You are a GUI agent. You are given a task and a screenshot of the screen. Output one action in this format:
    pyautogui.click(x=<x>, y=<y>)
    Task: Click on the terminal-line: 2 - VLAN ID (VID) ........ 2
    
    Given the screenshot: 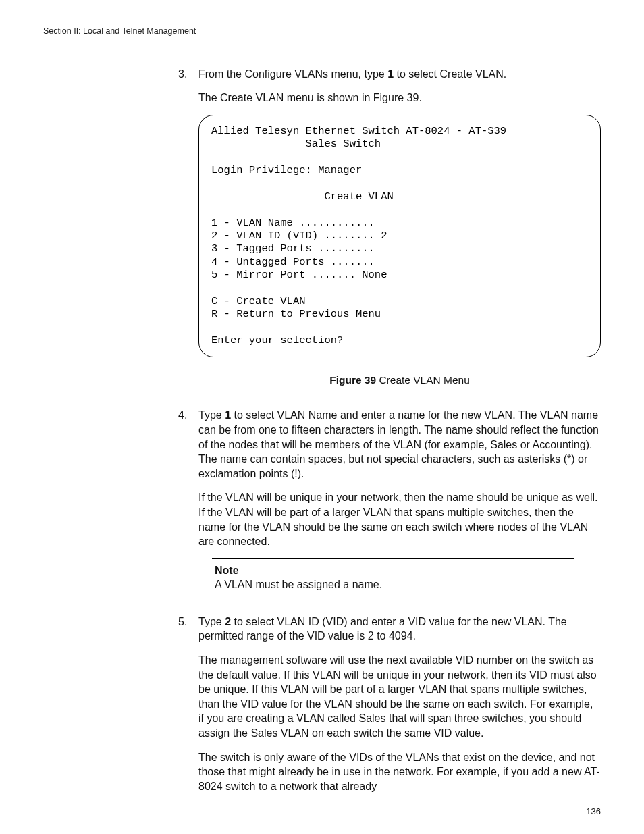 What is the action you would take?
    pyautogui.click(x=299, y=236)
    